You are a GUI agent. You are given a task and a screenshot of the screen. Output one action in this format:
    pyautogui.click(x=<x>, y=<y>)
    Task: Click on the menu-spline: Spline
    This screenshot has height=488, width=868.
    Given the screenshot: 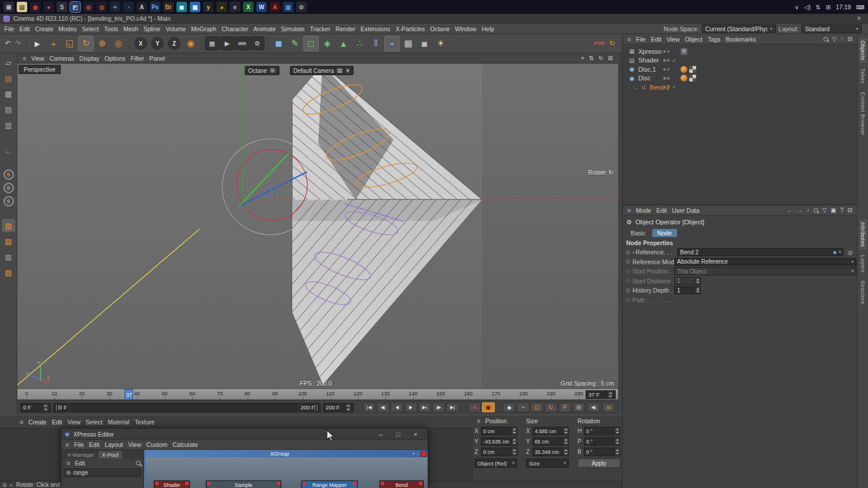 What is the action you would take?
    pyautogui.click(x=152, y=29)
    